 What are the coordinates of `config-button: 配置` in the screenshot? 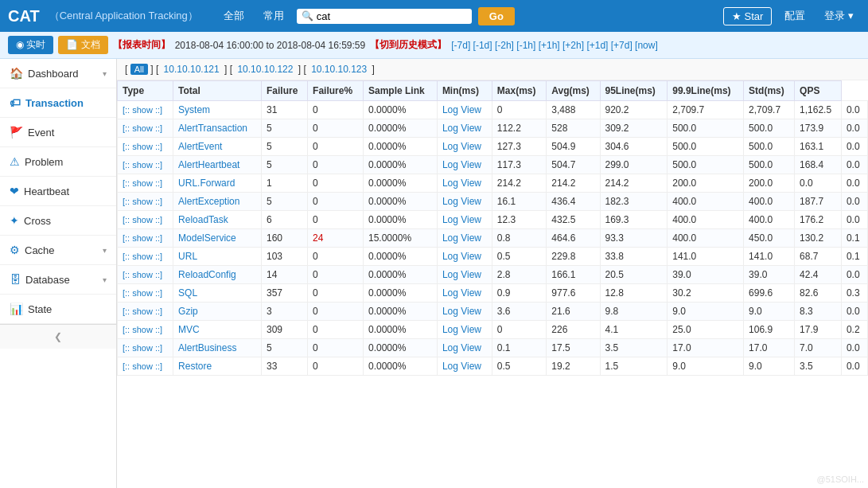 It's located at (795, 16).